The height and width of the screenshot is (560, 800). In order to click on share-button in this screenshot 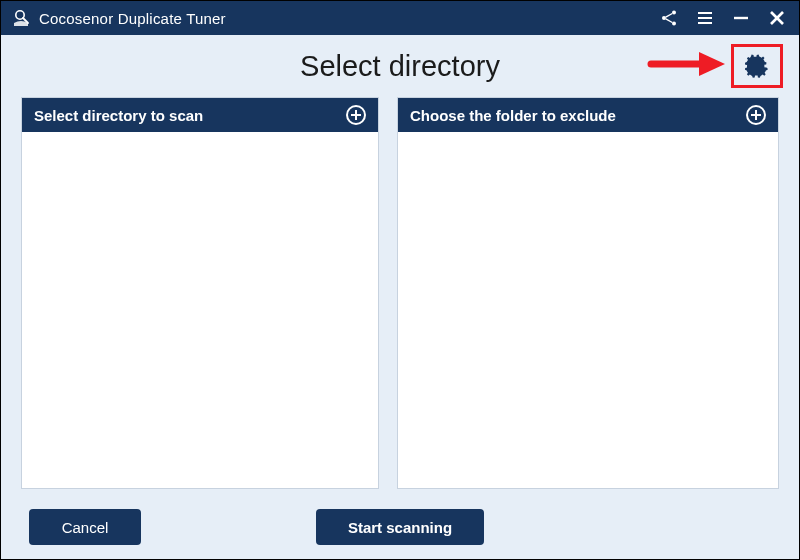, I will do `click(669, 18)`.